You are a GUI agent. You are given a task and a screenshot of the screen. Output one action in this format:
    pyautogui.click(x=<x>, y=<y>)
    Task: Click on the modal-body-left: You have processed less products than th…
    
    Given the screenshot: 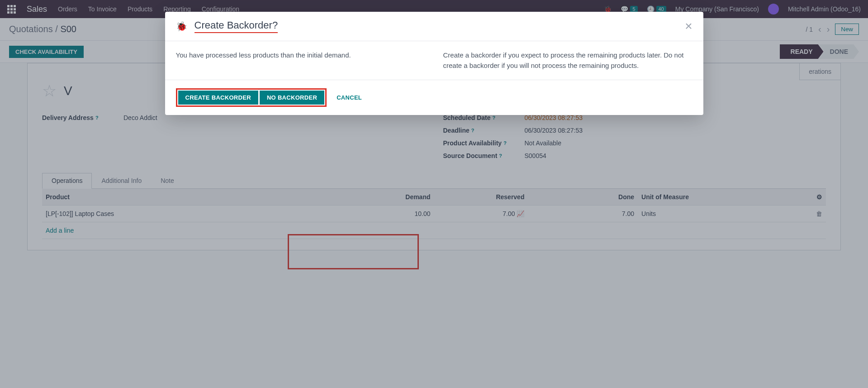 What is the action you would take?
    pyautogui.click(x=300, y=61)
    